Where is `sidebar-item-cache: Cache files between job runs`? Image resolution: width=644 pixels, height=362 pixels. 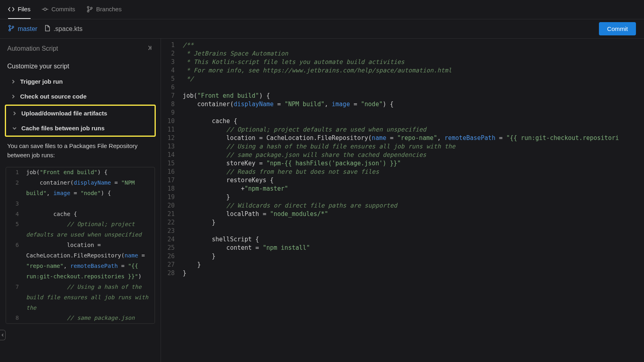 sidebar-item-cache: Cache files between job runs is located at coordinates (80, 128).